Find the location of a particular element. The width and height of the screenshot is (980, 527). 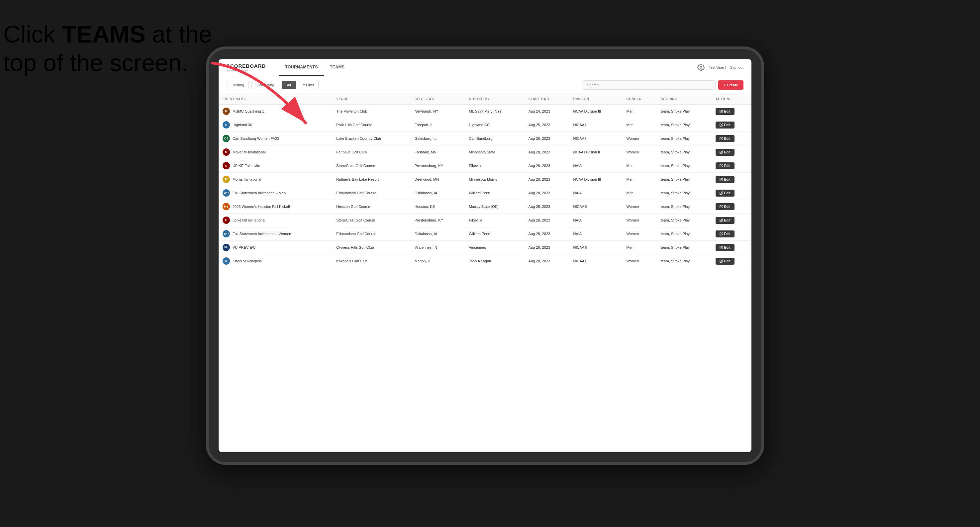

cell-event-name: WP Fall Statesmen Invitational - Men is located at coordinates (275, 193).